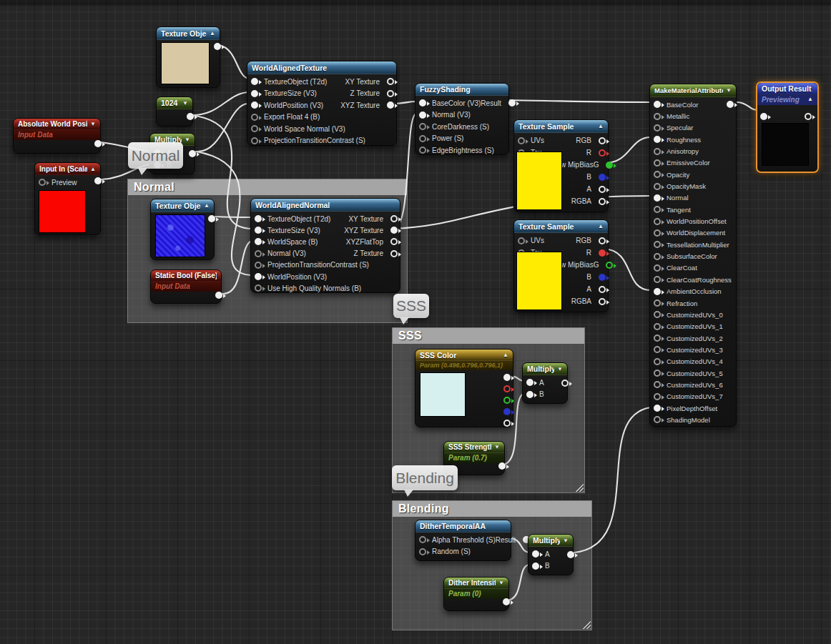  What do you see at coordinates (463, 526) in the screenshot?
I see `node-header: DitherTemporalAA` at bounding box center [463, 526].